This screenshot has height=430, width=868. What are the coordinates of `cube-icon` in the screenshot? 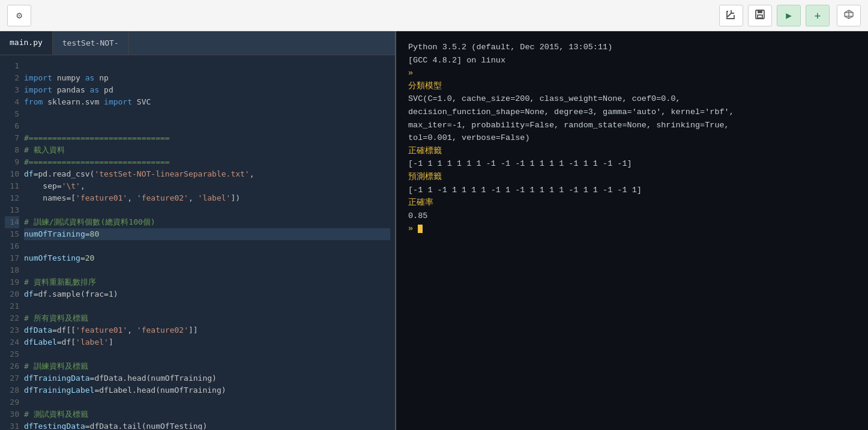 It's located at (849, 16).